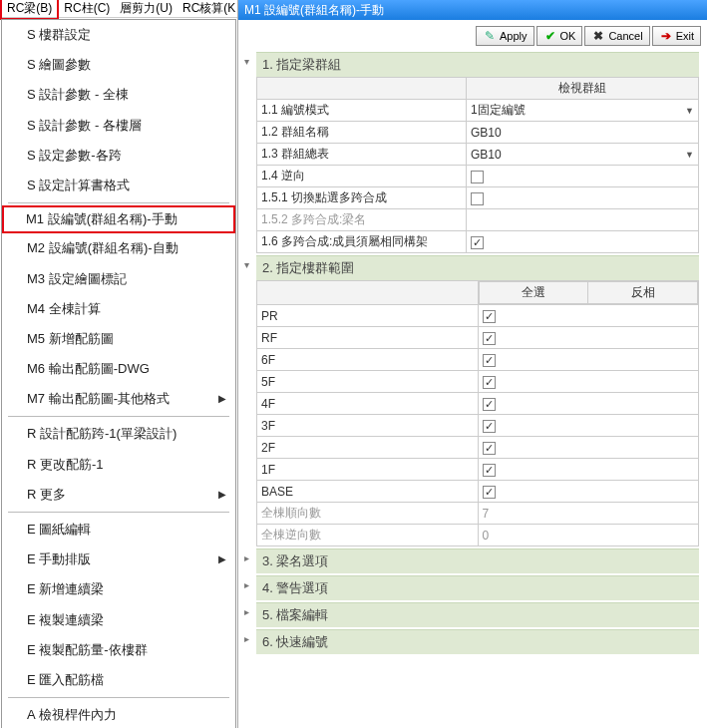 This screenshot has width=707, height=728. What do you see at coordinates (119, 680) in the screenshot?
I see `submenu-item: E 匯入配筋檔` at bounding box center [119, 680].